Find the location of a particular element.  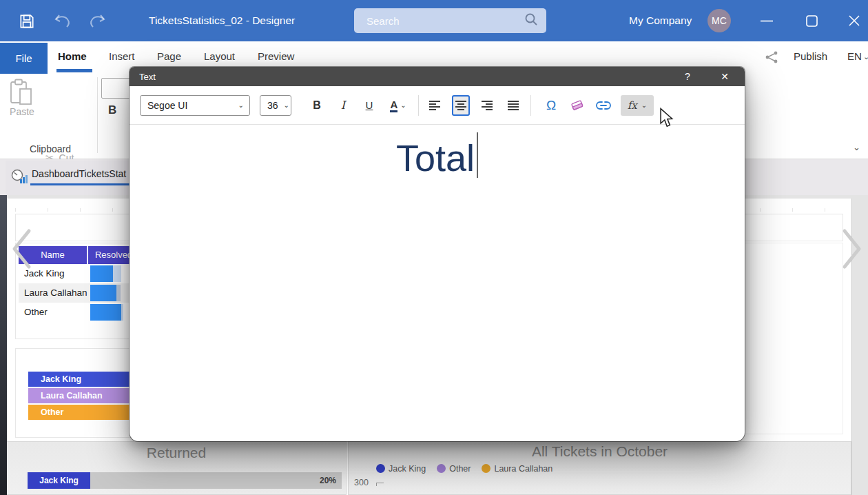

symbol-button: Ω is located at coordinates (551, 105).